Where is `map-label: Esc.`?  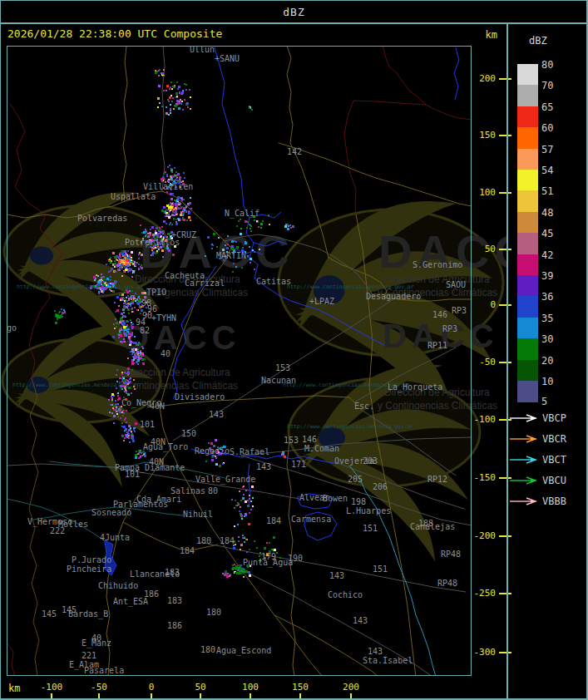
map-label: Esc. is located at coordinates (364, 407).